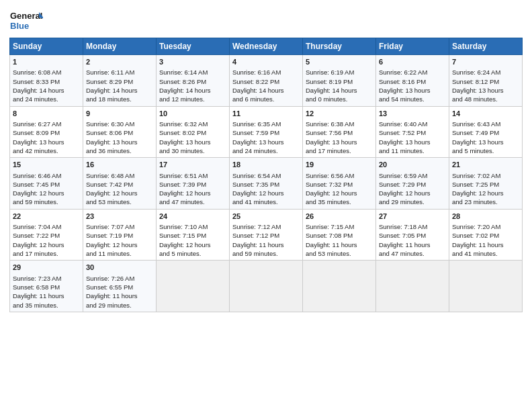  Describe the element at coordinates (486, 124) in the screenshot. I see `day-info-line: Sunrise: 6:43 AM` at that location.